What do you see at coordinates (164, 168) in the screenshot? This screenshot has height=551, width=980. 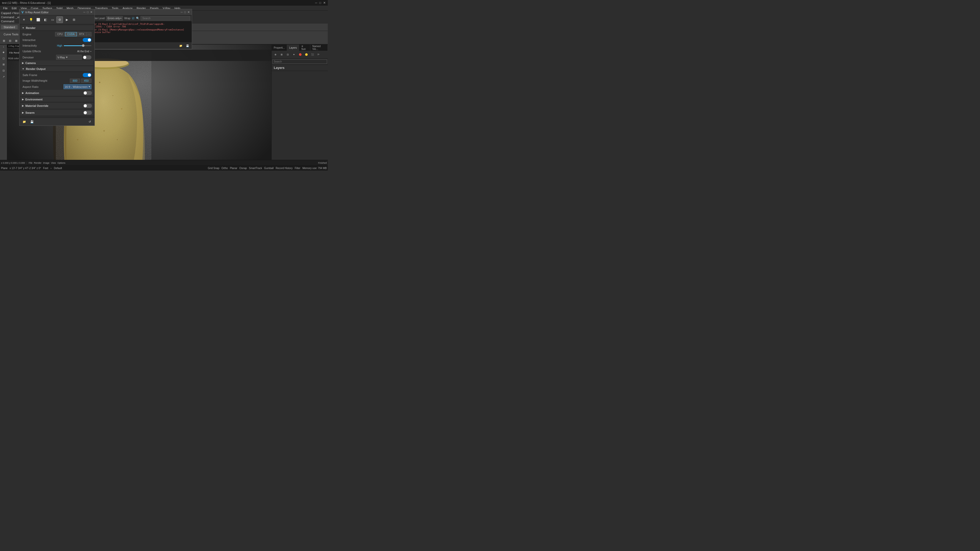 I see `main-status-bar: Plane x 13'-7 3/4" y 47'-2 3/4" z 0° Fee…` at bounding box center [164, 168].